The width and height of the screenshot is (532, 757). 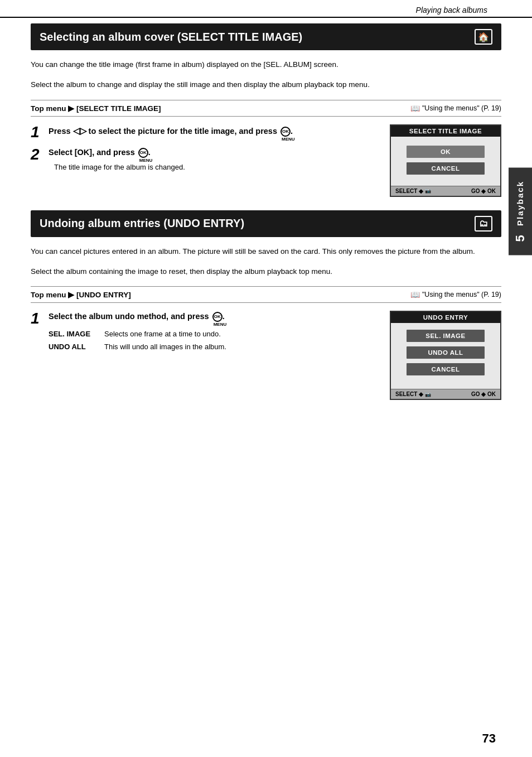 I want to click on section2-icon: 🗂, so click(x=483, y=224).